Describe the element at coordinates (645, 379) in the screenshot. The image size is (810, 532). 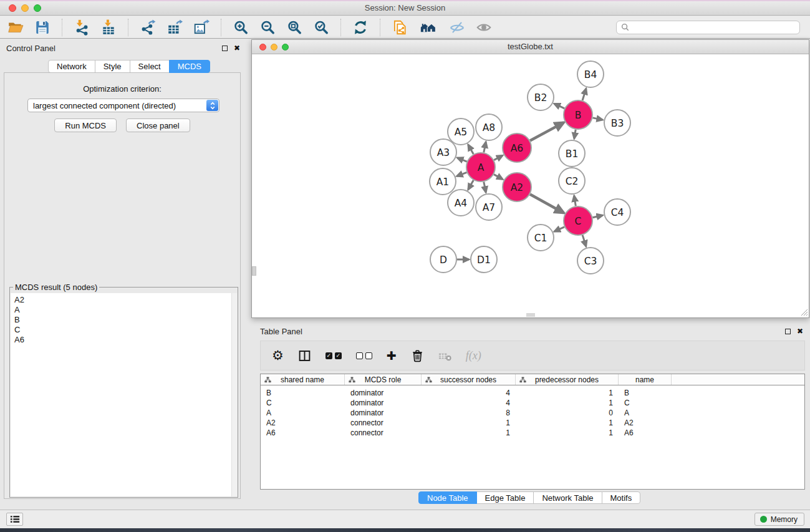
I see `column-header-name: name` at that location.